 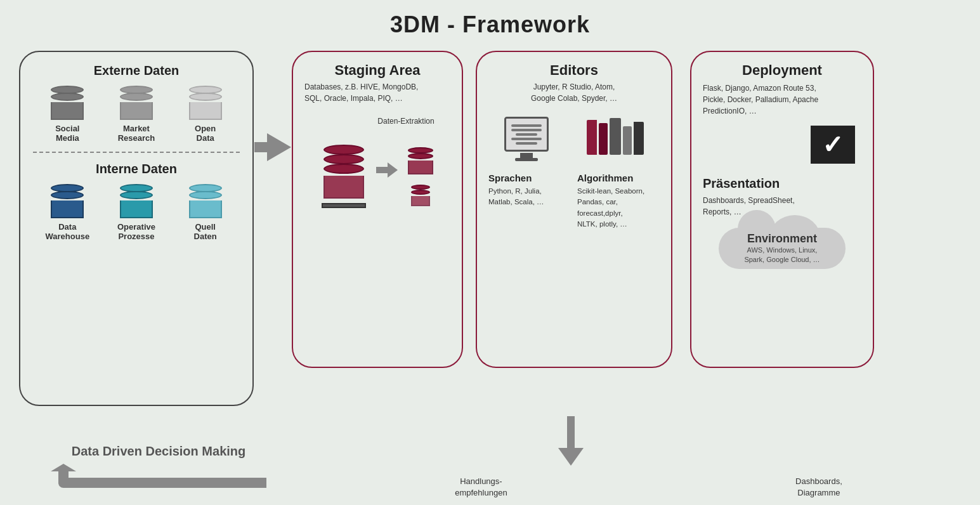 What do you see at coordinates (782, 184) in the screenshot?
I see `presentation-title: Präsentation` at bounding box center [782, 184].